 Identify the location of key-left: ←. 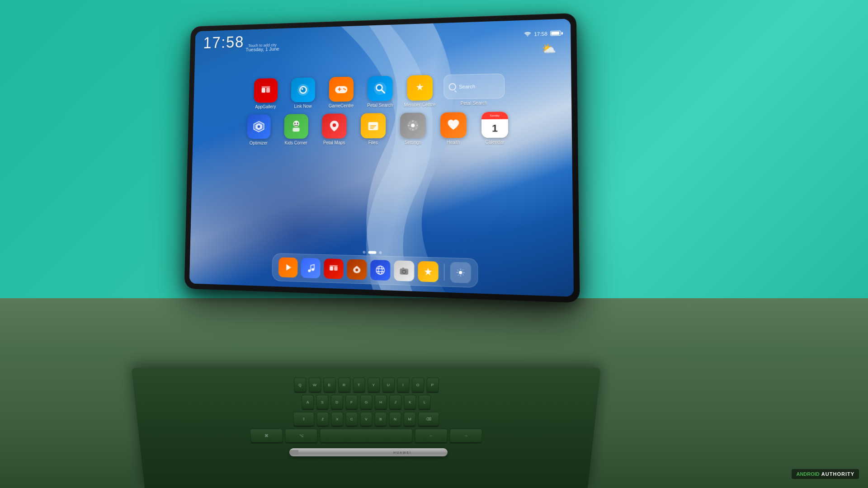
(431, 436).